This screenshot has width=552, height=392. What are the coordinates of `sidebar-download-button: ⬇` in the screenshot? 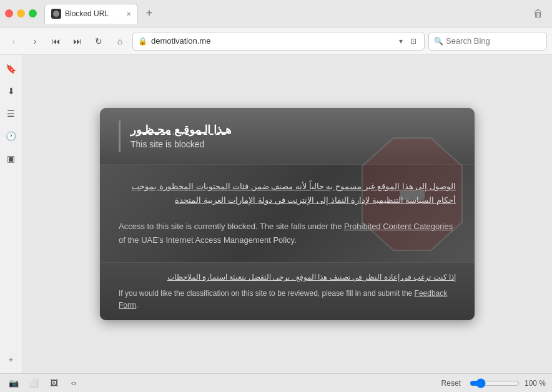 It's located at (11, 91).